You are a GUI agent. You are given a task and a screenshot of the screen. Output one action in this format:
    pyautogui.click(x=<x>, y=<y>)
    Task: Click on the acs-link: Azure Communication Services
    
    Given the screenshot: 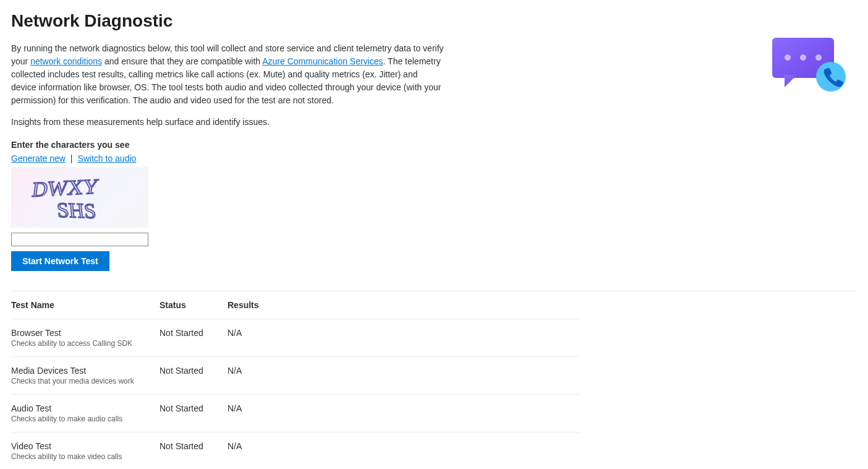 What is the action you would take?
    pyautogui.click(x=323, y=61)
    